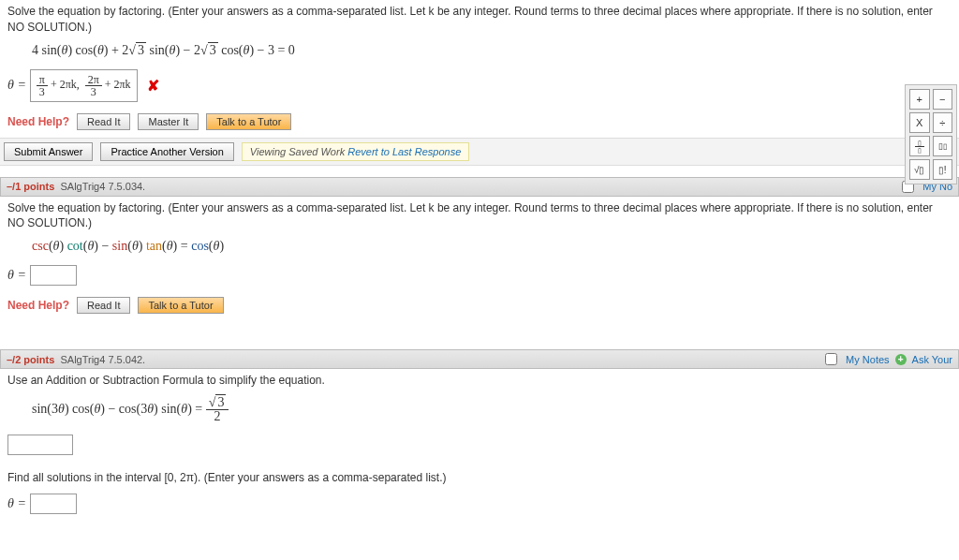 Image resolution: width=959 pixels, height=560 pixels. What do you see at coordinates (154, 86) in the screenshot?
I see `incorrect-icon: ✘` at bounding box center [154, 86].